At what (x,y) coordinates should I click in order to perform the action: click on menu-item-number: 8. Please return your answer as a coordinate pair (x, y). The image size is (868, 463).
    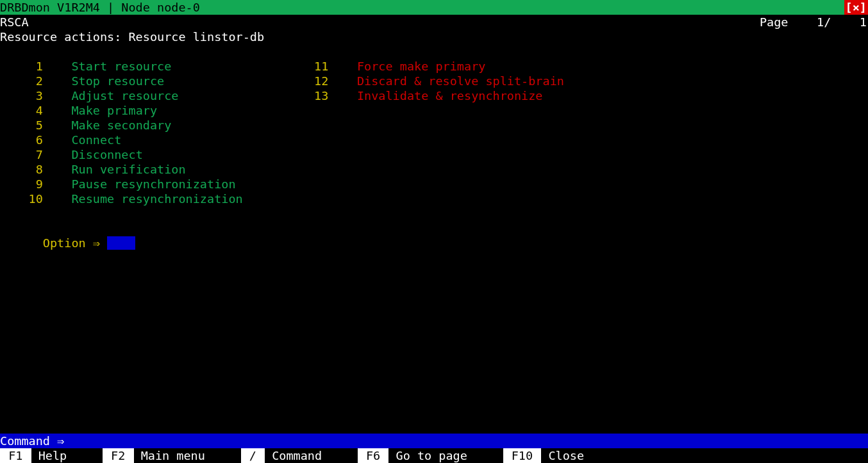
    Looking at the image, I should click on (22, 169).